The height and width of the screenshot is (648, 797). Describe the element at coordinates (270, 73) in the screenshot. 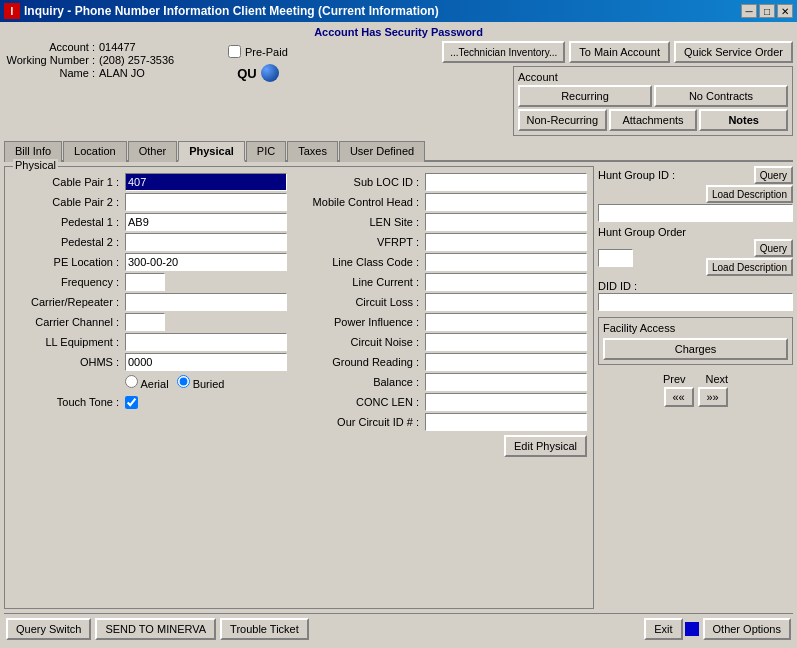

I see `globe-icon` at that location.